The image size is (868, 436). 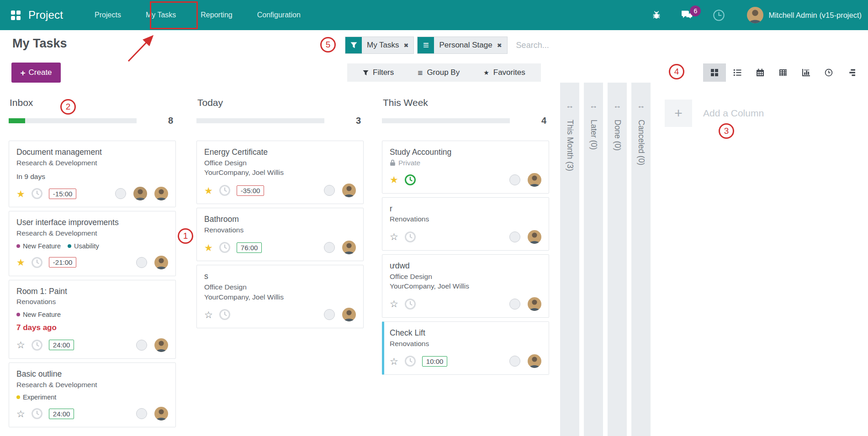 I want to click on collapsed-column-done: ↔ Done (0), so click(x=617, y=259).